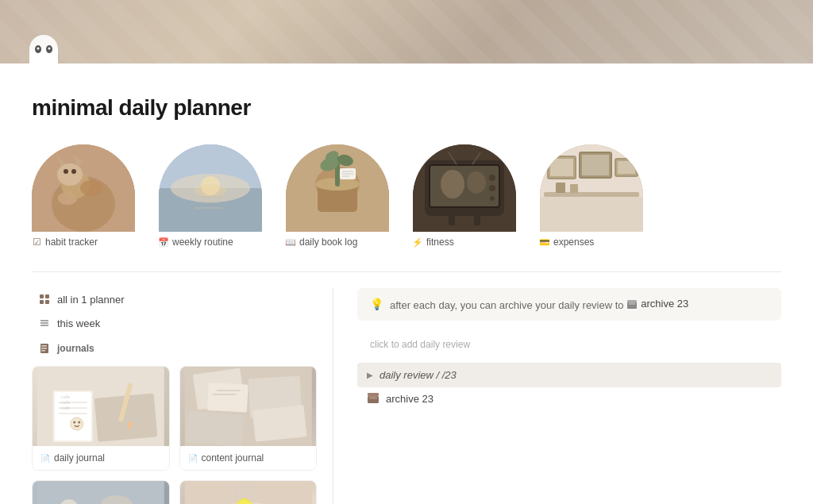  Describe the element at coordinates (175, 347) in the screenshot. I see `journals-section-title: journals` at that location.